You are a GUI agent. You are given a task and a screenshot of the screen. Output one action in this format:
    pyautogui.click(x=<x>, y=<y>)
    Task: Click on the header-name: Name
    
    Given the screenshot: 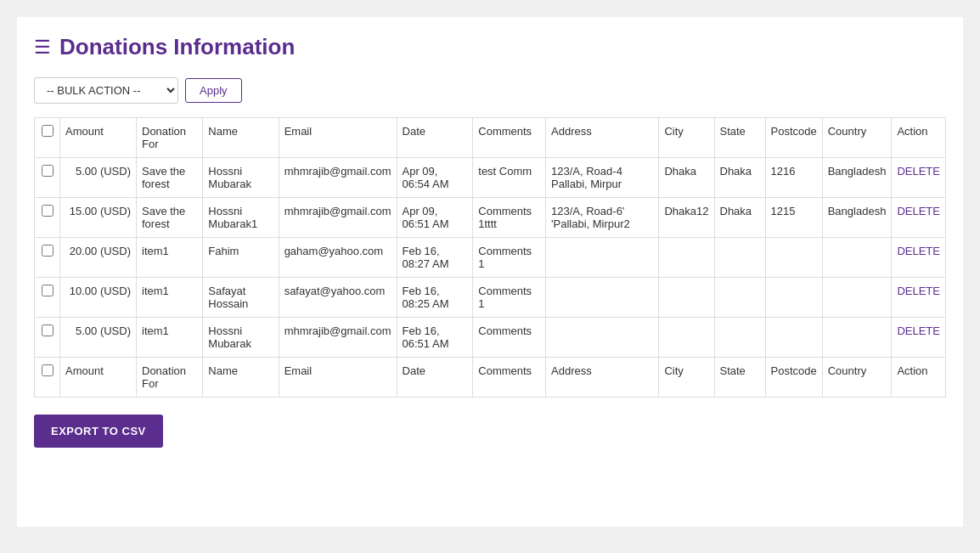 What is the action you would take?
    pyautogui.click(x=241, y=138)
    